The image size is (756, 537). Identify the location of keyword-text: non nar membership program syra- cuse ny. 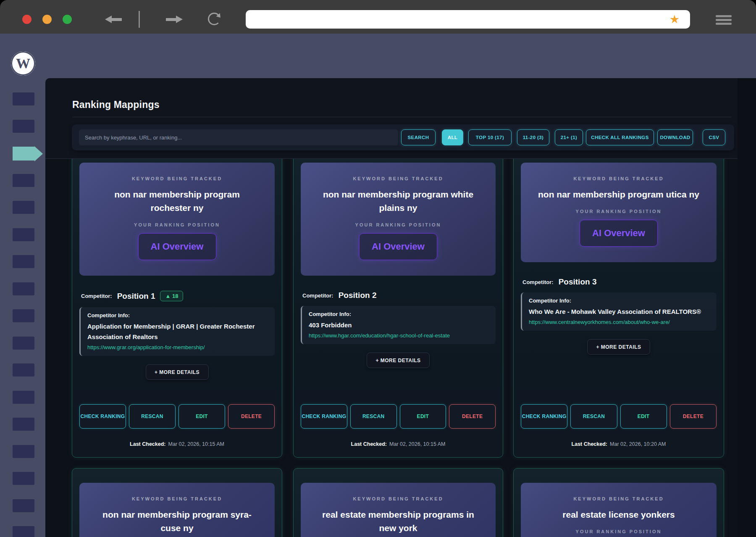
(177, 521).